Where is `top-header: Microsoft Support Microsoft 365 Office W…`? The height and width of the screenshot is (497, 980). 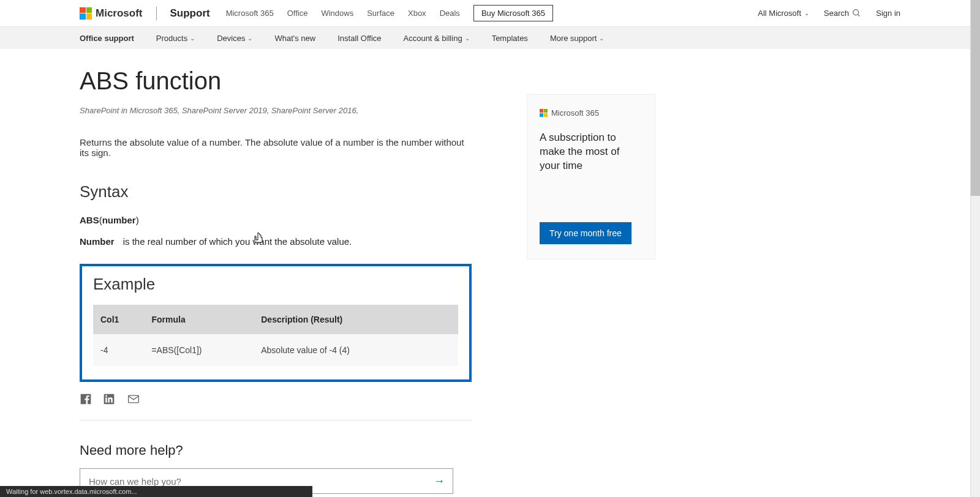 top-header: Microsoft Support Microsoft 365 Office W… is located at coordinates (490, 13).